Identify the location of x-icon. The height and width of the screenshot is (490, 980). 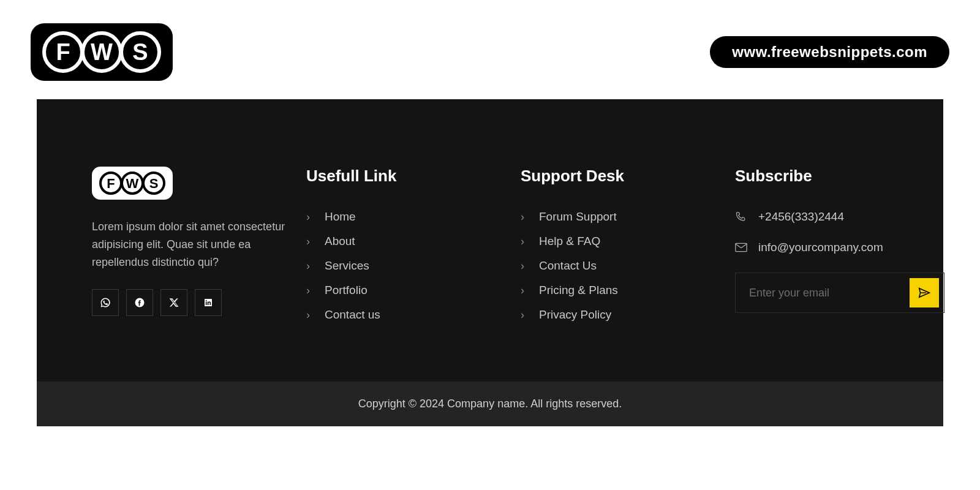
(174, 303).